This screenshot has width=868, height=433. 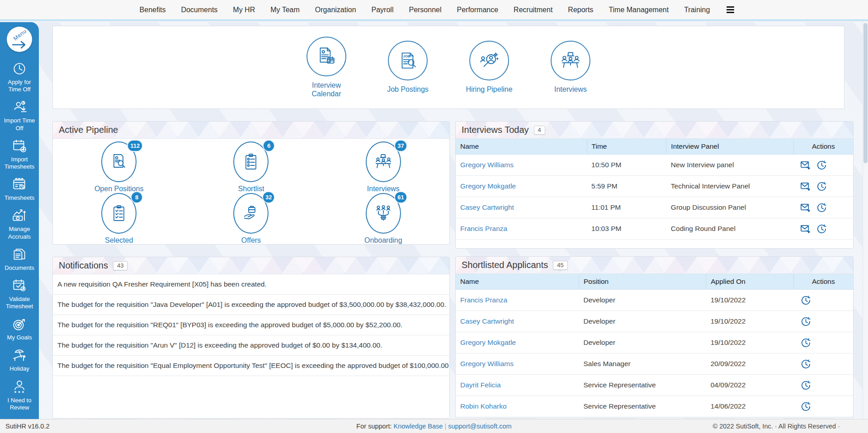 What do you see at coordinates (655, 186) in the screenshot?
I see `interview-row: Gregory Mokgatle 5:59 PM Technical Inter…` at bounding box center [655, 186].